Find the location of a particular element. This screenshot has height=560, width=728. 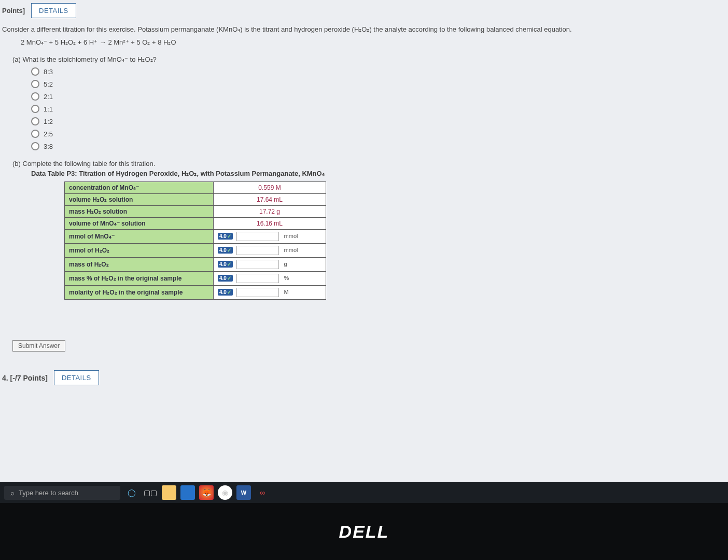

app-icon: ∞ is located at coordinates (262, 493).